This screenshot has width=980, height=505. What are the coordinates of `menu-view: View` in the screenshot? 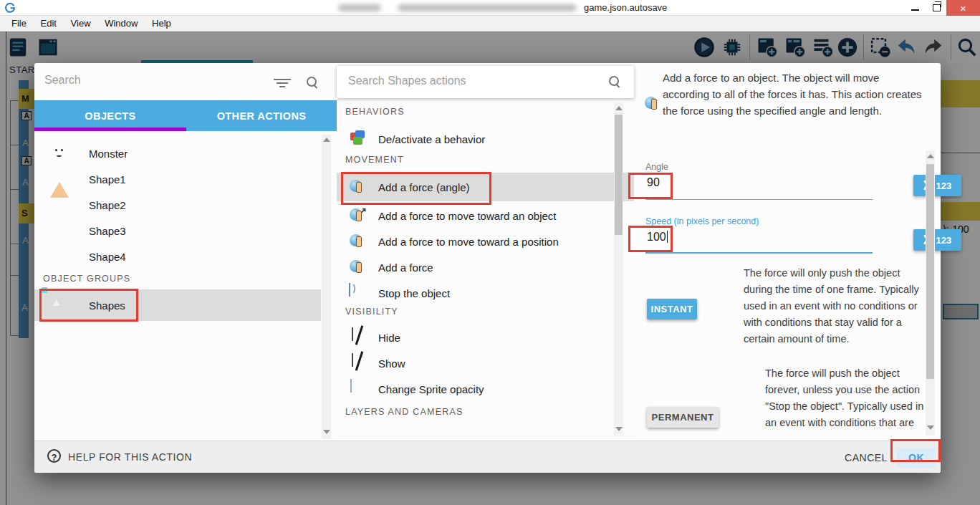 It's located at (81, 23).